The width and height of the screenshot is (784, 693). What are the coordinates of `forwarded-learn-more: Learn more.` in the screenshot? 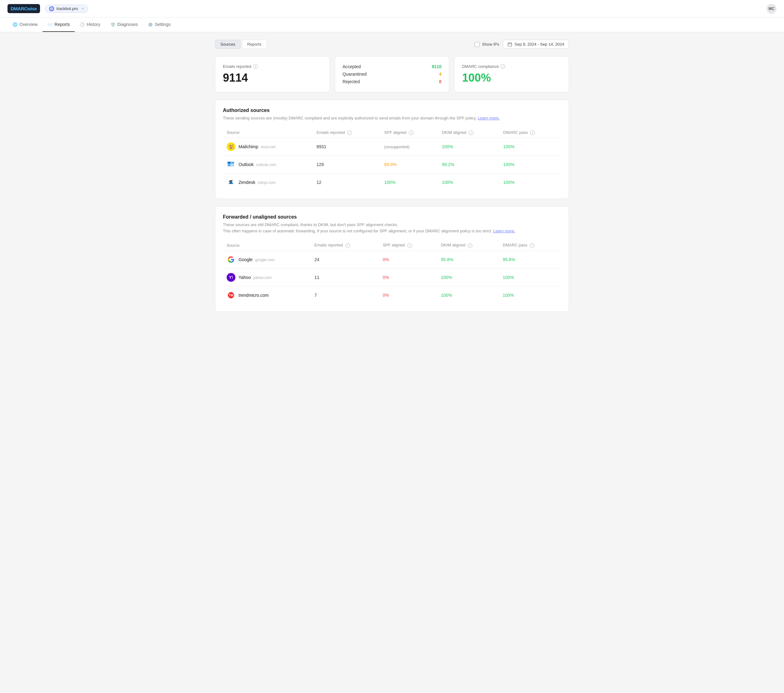 It's located at (504, 231).